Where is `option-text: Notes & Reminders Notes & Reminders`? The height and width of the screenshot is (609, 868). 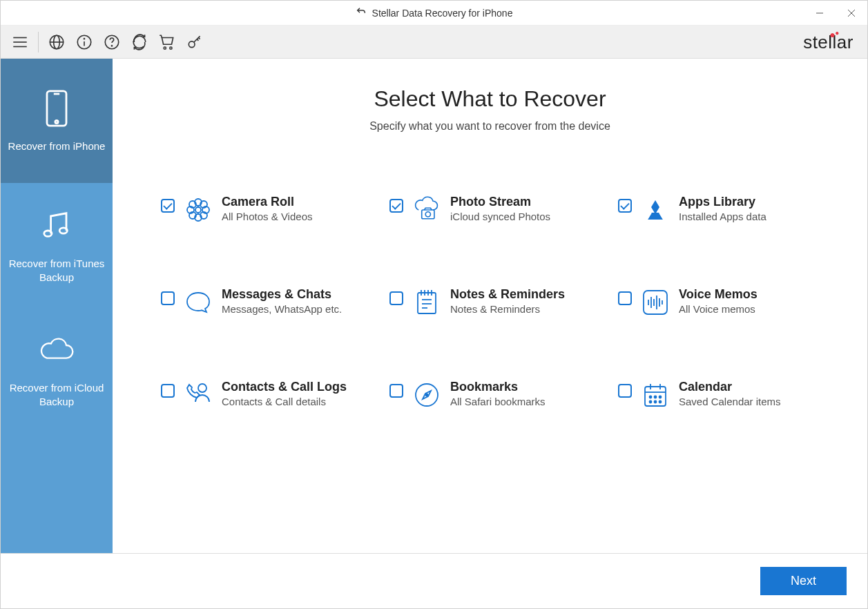
option-text: Notes & Reminders Notes & Reminders is located at coordinates (508, 301).